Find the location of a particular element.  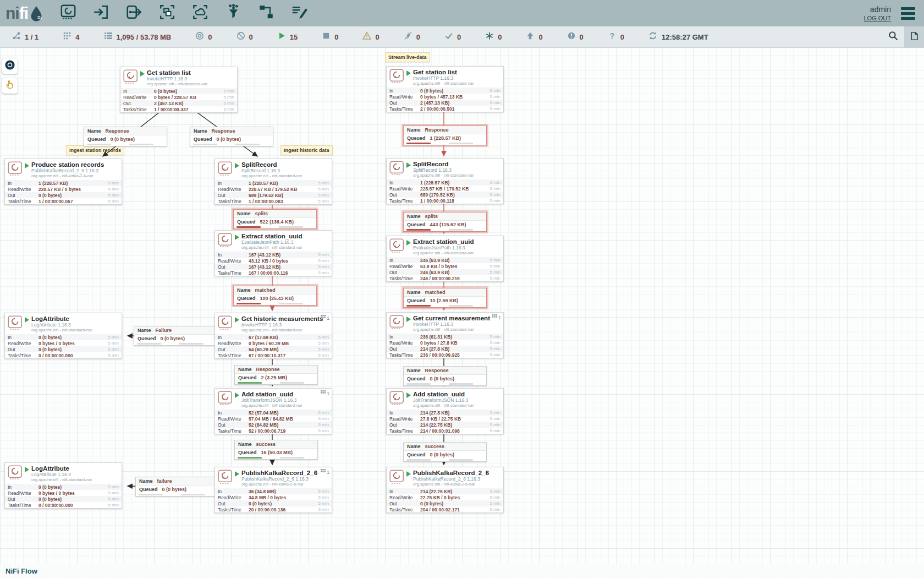

stat-row: Read/Write34.8 MB / 0 bytes5 min is located at coordinates (273, 498).